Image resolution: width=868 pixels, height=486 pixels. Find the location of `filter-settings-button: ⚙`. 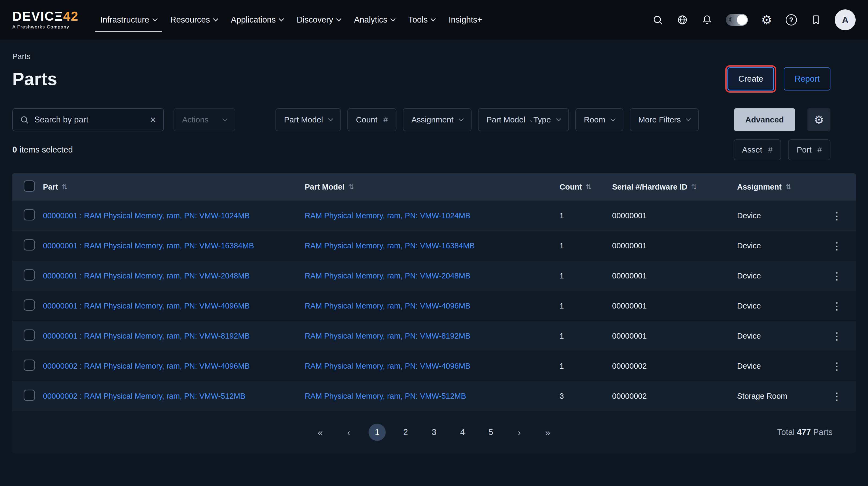

filter-settings-button: ⚙ is located at coordinates (819, 120).